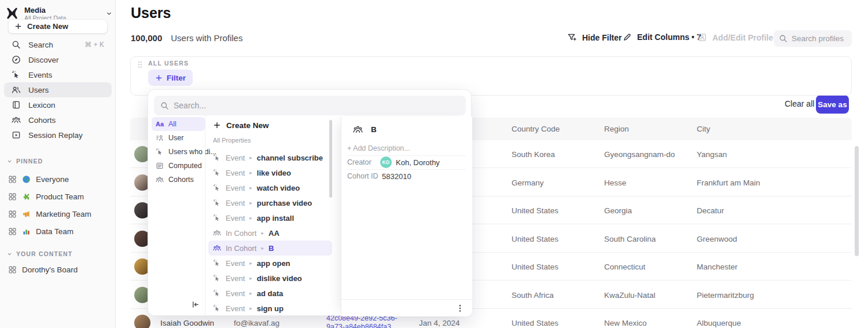 The width and height of the screenshot is (868, 328). Describe the element at coordinates (50, 270) in the screenshot. I see `your-content-item-label: Dorothy's Board` at that location.